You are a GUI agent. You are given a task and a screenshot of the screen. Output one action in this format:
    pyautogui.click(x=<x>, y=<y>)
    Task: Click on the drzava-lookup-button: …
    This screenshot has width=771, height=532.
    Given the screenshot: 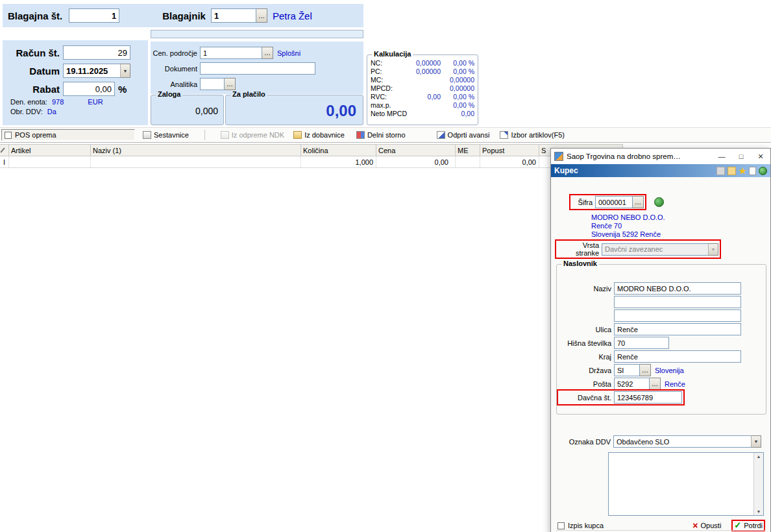 What is the action you would take?
    pyautogui.click(x=645, y=370)
    